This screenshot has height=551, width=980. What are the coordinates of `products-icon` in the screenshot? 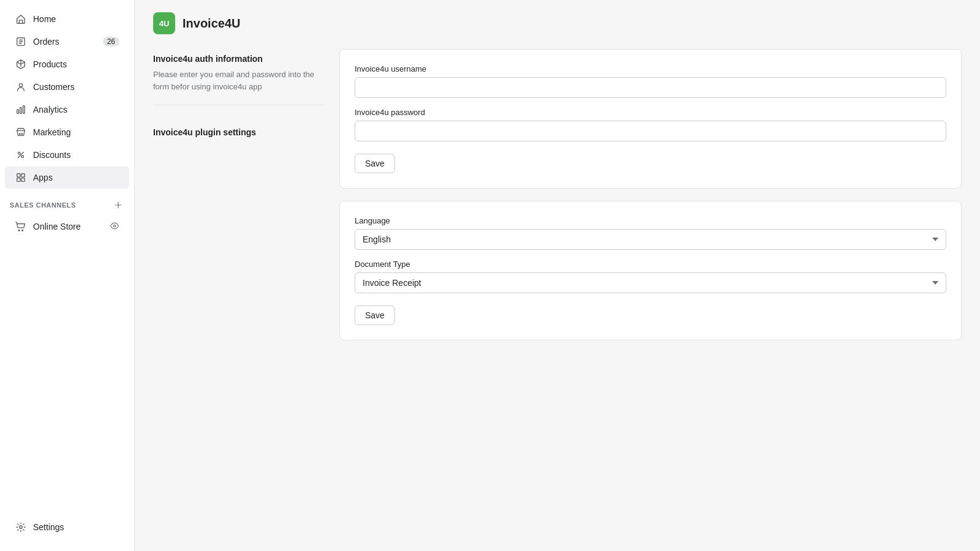 It's located at (21, 64).